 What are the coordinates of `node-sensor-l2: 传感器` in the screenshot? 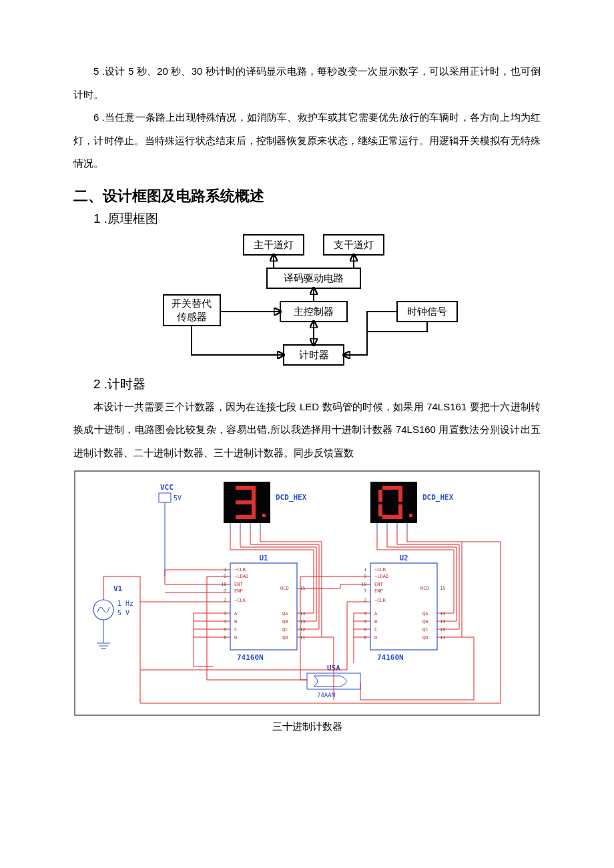 It's located at (192, 317).